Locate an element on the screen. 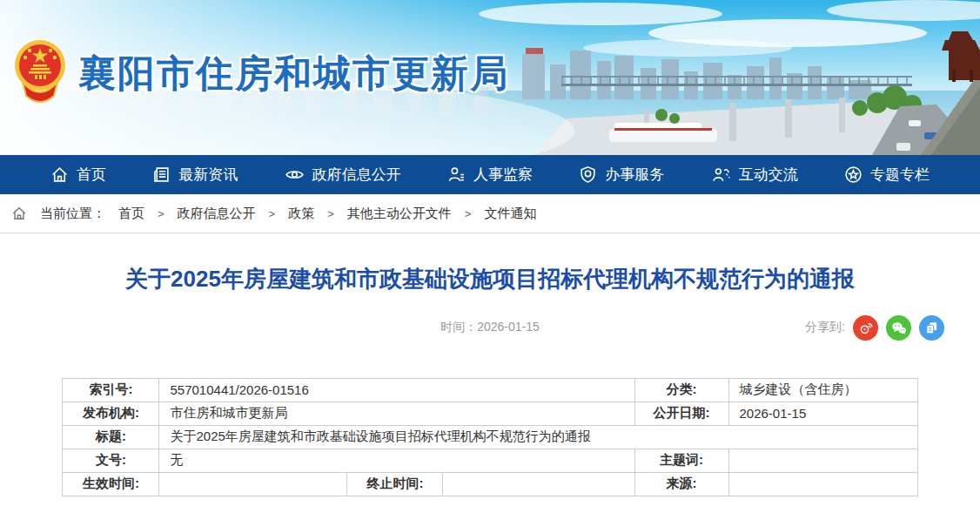  index-number-label: 索引号: is located at coordinates (111, 390).